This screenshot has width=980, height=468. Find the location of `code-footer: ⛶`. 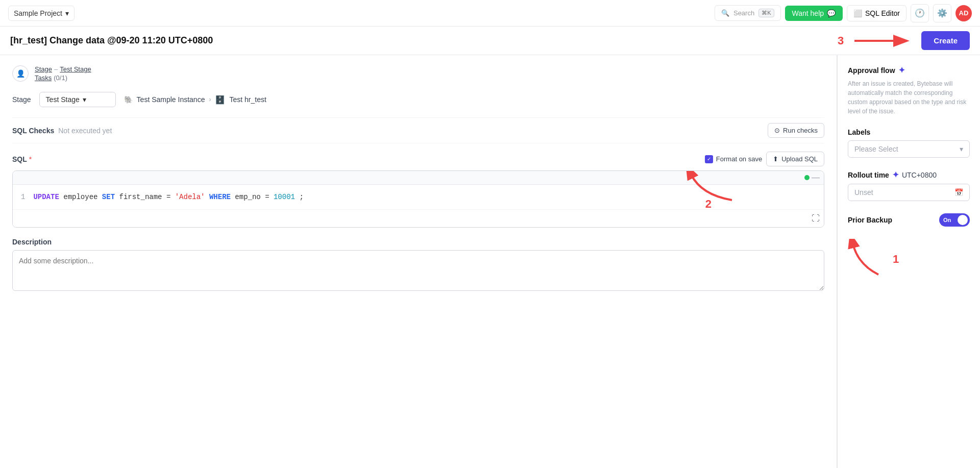

code-footer: ⛶ is located at coordinates (419, 218).